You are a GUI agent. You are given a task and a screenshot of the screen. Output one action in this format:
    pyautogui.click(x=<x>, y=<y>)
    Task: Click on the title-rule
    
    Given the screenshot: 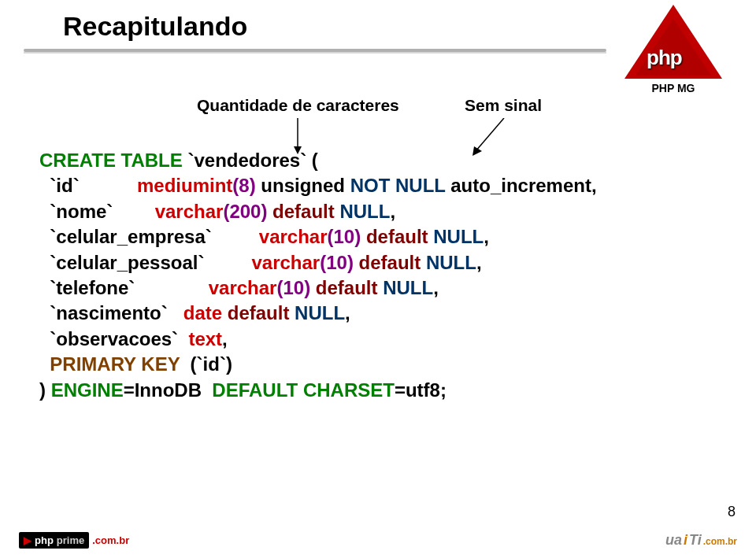 What is the action you would take?
    pyautogui.click(x=315, y=51)
    